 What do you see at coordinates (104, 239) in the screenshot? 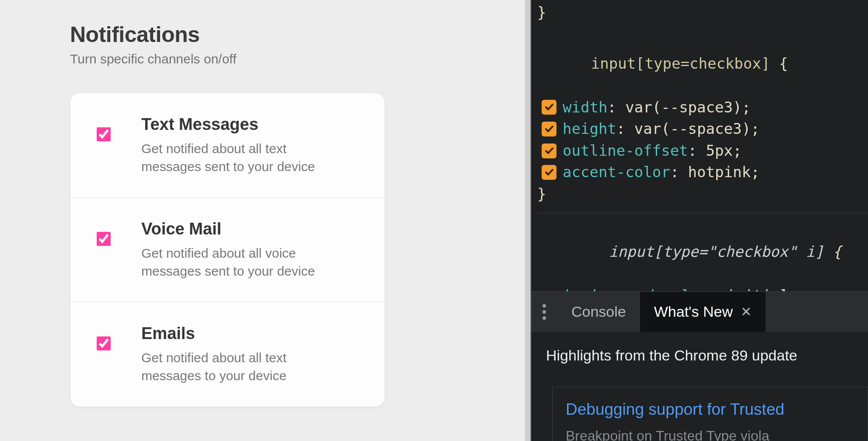
I see `checkbox-voice-mail` at bounding box center [104, 239].